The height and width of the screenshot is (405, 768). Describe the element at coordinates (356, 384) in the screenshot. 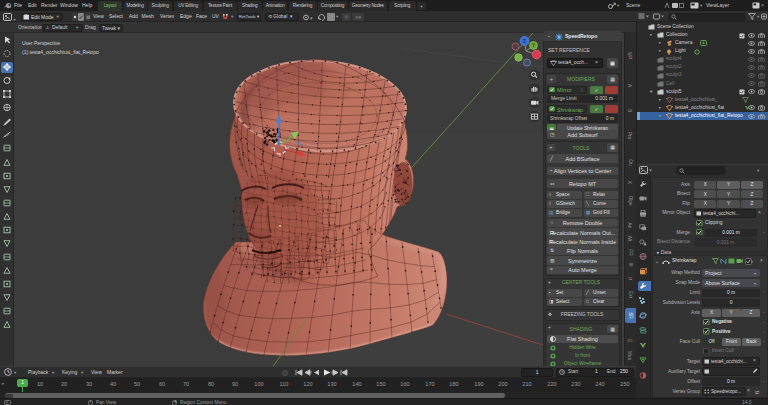

I see `svg-text: 140` at that location.